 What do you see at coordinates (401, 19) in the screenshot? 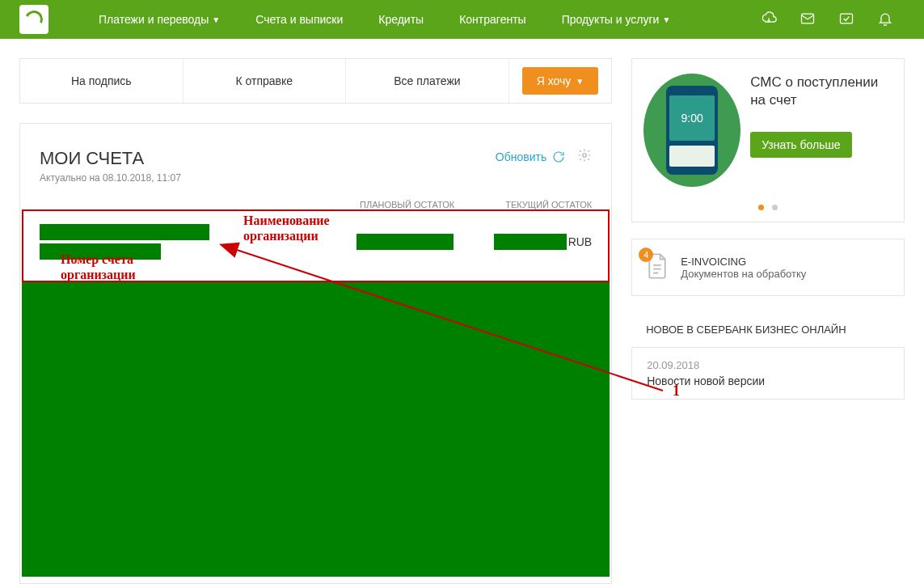
I see `nav-label: Кредиты` at bounding box center [401, 19].